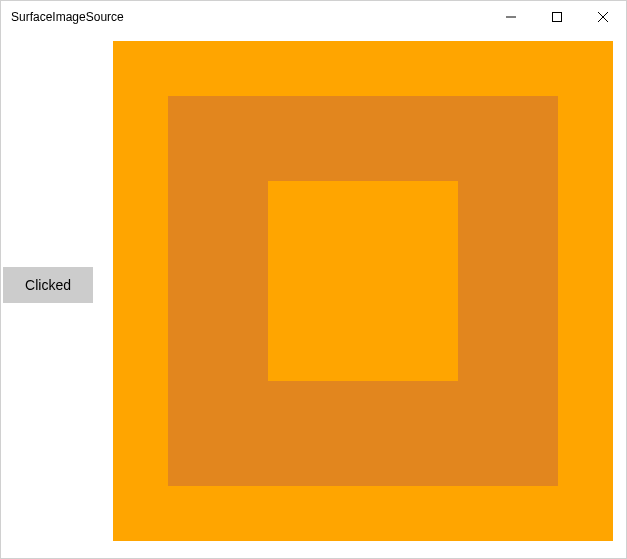 The height and width of the screenshot is (559, 627). What do you see at coordinates (603, 17) in the screenshot?
I see `close-icon` at bounding box center [603, 17].